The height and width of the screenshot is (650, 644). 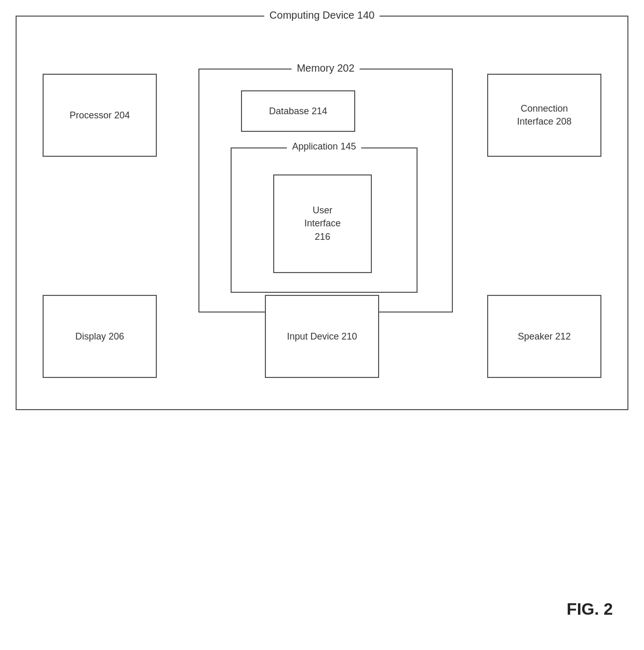 I want to click on database-label: Database 214, so click(x=298, y=111).